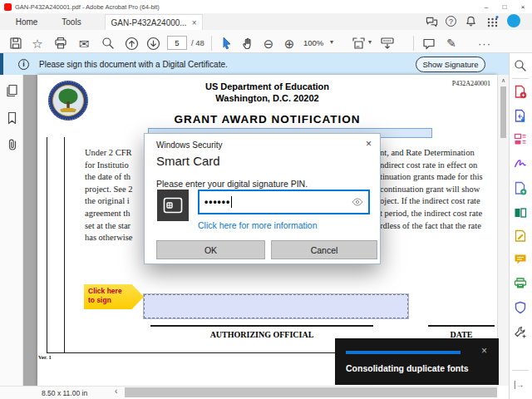 The height and width of the screenshot is (399, 532). I want to click on windows-security-dialog: Windows Security × Smart Card Please ent…, so click(263, 199).